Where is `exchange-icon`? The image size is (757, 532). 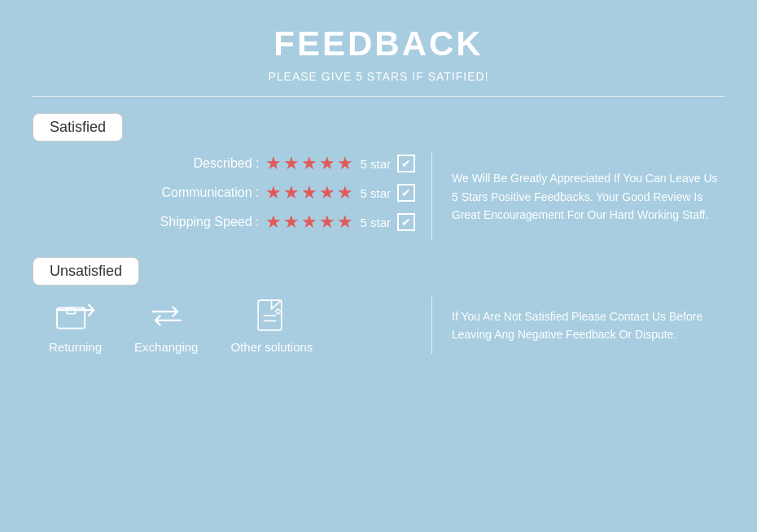 exchange-icon is located at coordinates (166, 316).